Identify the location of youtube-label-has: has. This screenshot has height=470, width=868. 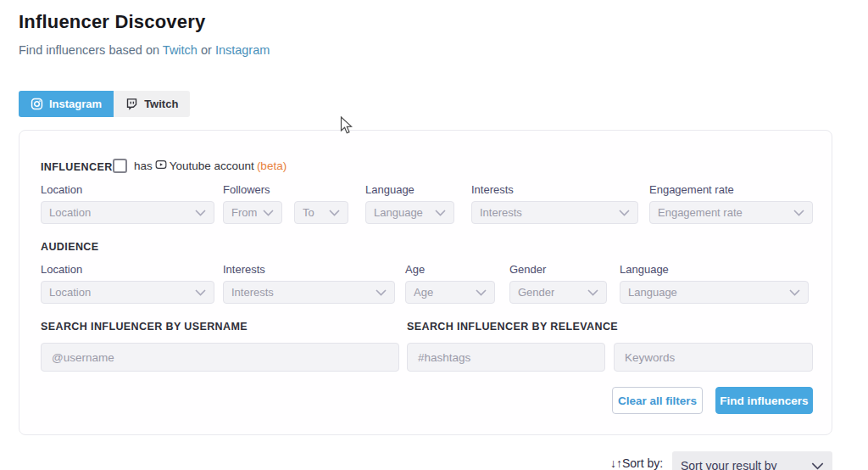
(143, 166).